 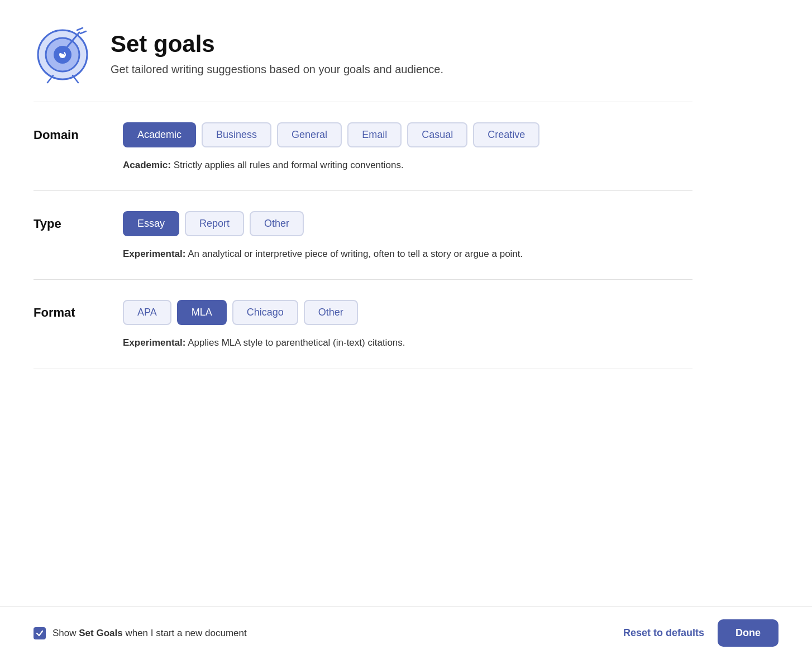 I want to click on type-description-text: An analytical or interpretive piece of w…, so click(x=354, y=254).